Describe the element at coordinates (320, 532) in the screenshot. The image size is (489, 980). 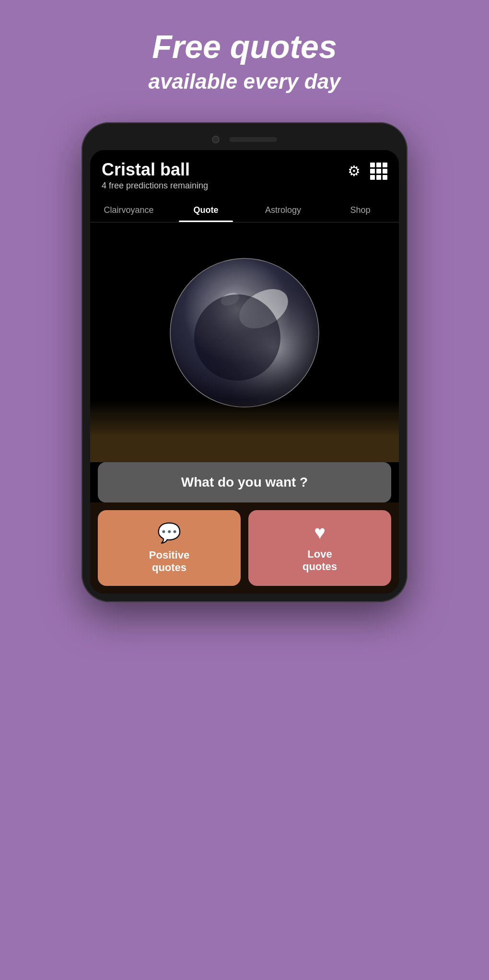
I see `love-quotes-icon: ♥` at that location.